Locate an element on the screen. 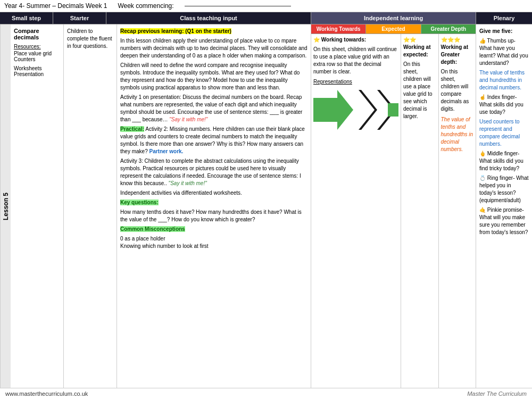 The width and height of the screenshot is (532, 399). misconceptions-text: 0 as a place holder Knowing which number… is located at coordinates (214, 243).